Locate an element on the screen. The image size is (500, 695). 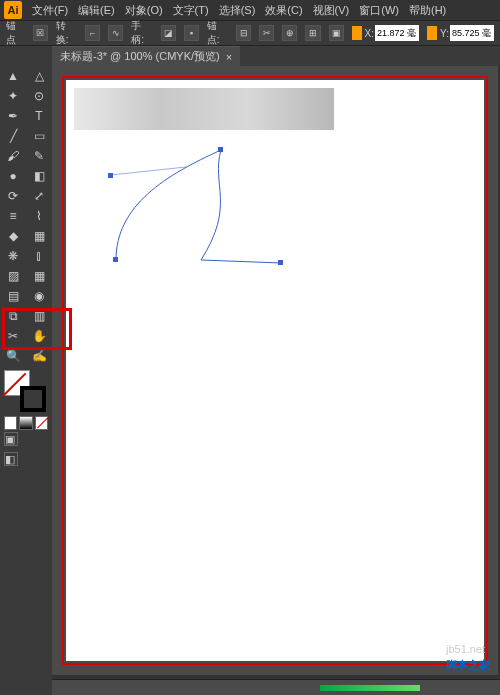
tool-pen: ✒ is located at coordinates (13, 116).